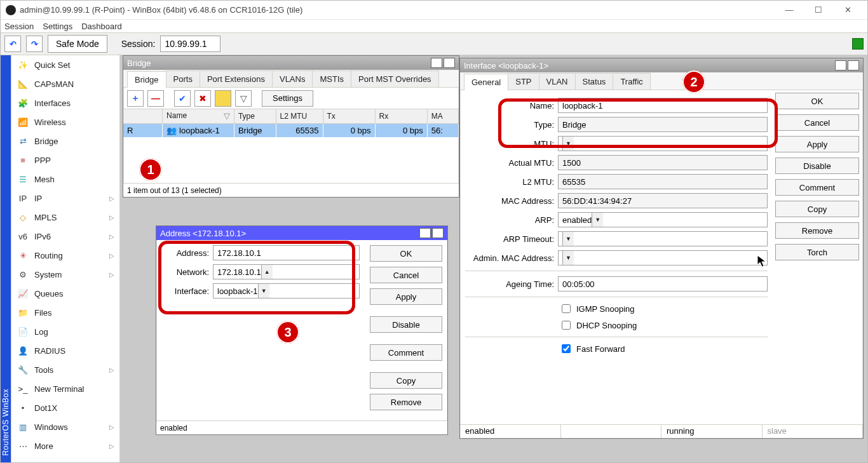 This screenshot has width=868, height=463. Describe the element at coordinates (401, 116) in the screenshot. I see `column-header: Rx` at that location.